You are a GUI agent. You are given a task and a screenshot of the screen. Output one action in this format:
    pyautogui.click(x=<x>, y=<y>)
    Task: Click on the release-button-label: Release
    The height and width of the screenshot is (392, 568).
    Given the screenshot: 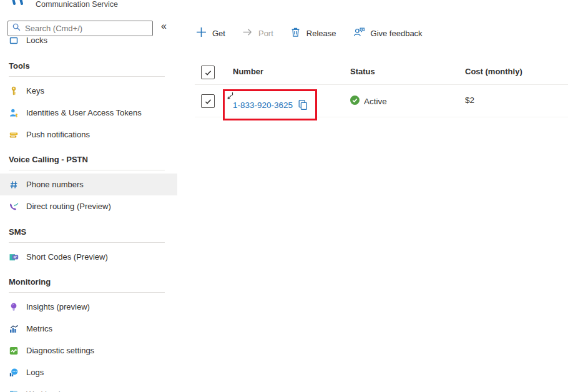 What is the action you would take?
    pyautogui.click(x=321, y=34)
    